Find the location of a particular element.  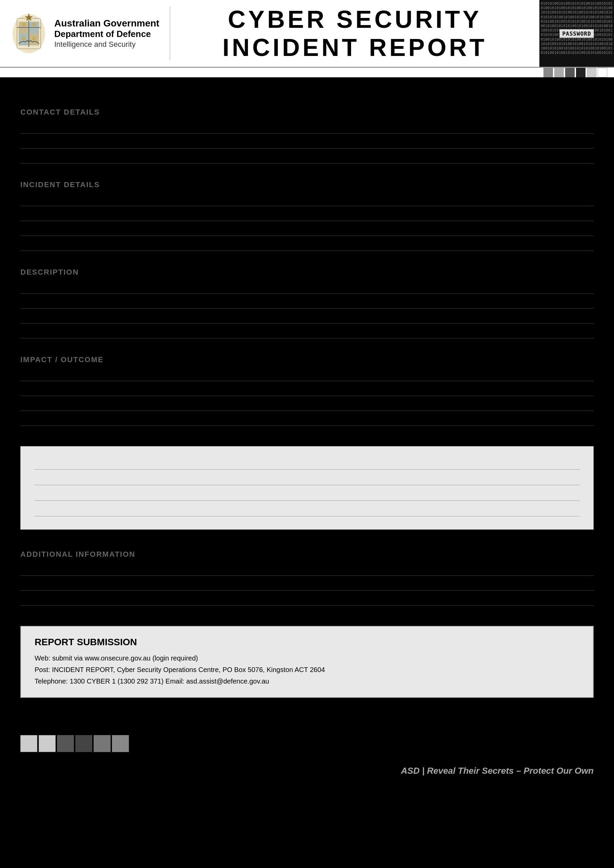

intel-security-label: Intelligence and Security is located at coordinates (107, 45).